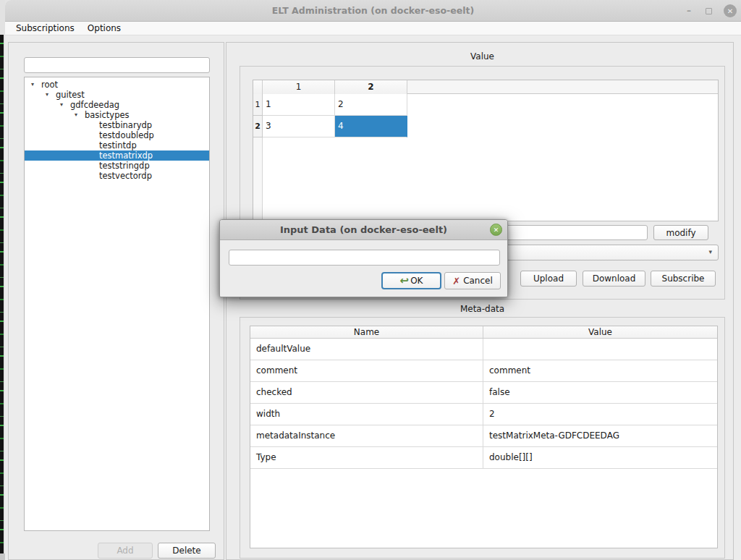 Image resolution: width=741 pixels, height=560 pixels. Describe the element at coordinates (363, 230) in the screenshot. I see `dialog-titlebar: Input Data (on docker-eso-eelt) ✕` at that location.